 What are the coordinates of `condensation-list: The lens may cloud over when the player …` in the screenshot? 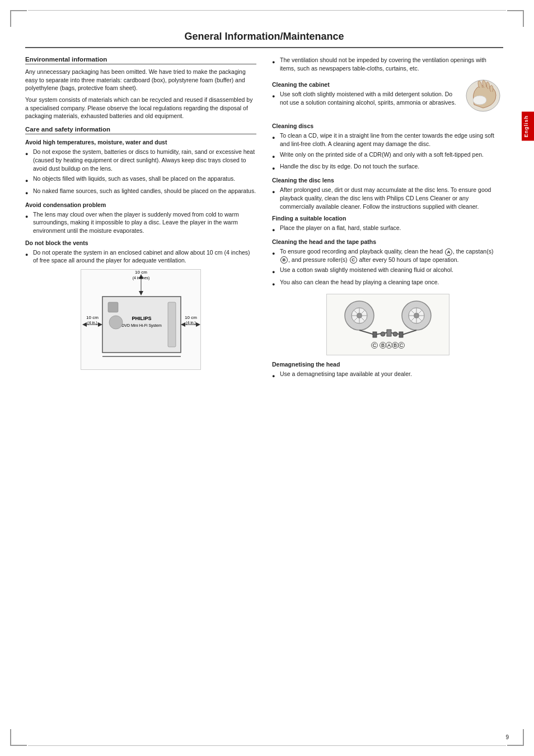 It's located at (141, 223).